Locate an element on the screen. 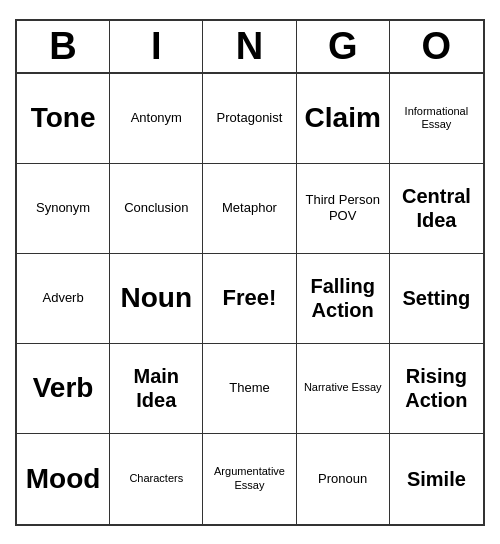 The height and width of the screenshot is (544, 500). bingo-cell-17: Theme is located at coordinates (250, 389).